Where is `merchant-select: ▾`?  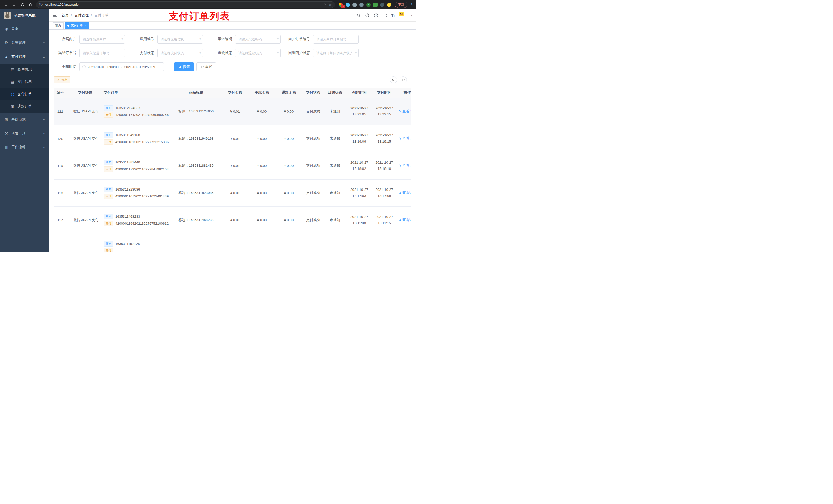
merchant-select: ▾ is located at coordinates (102, 39).